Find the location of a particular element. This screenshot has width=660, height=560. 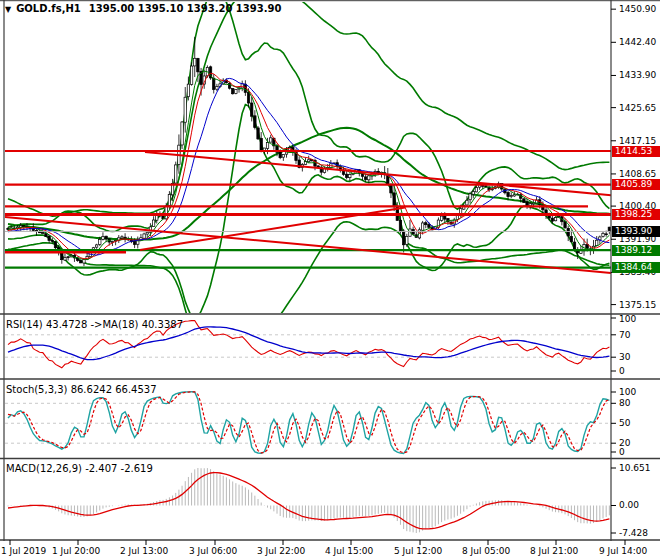

price-axis-tick: 1425.65 is located at coordinates (638, 108).